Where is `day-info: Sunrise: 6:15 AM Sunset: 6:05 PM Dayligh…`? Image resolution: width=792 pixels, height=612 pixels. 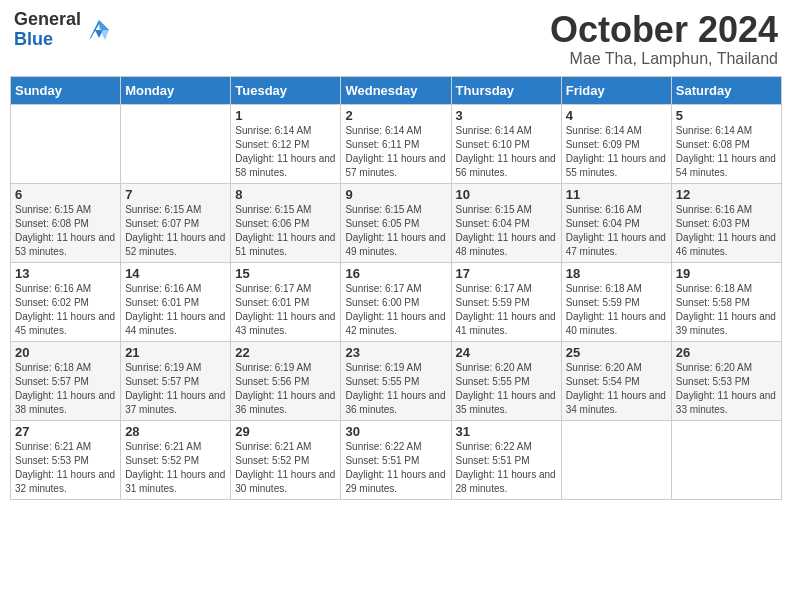 day-info: Sunrise: 6:15 AM Sunset: 6:05 PM Dayligh… is located at coordinates (396, 231).